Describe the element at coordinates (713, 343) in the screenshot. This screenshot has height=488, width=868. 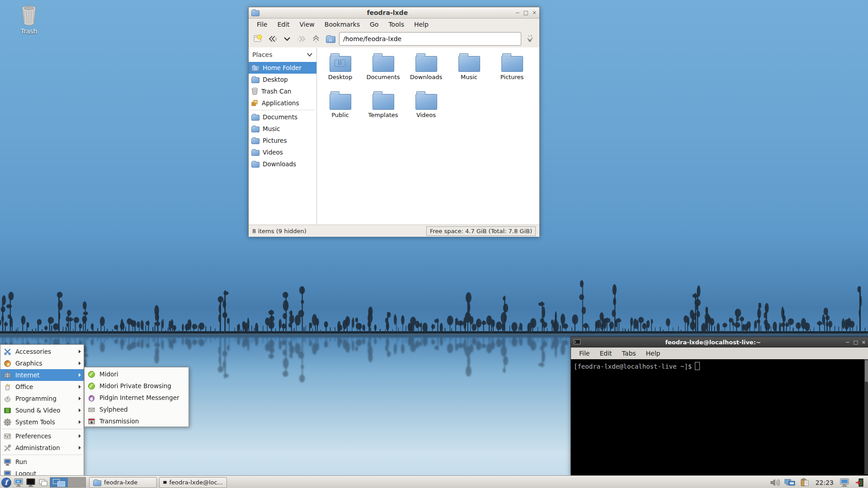
I see `window-title: feodra-lxde@localhost-live:~` at that location.